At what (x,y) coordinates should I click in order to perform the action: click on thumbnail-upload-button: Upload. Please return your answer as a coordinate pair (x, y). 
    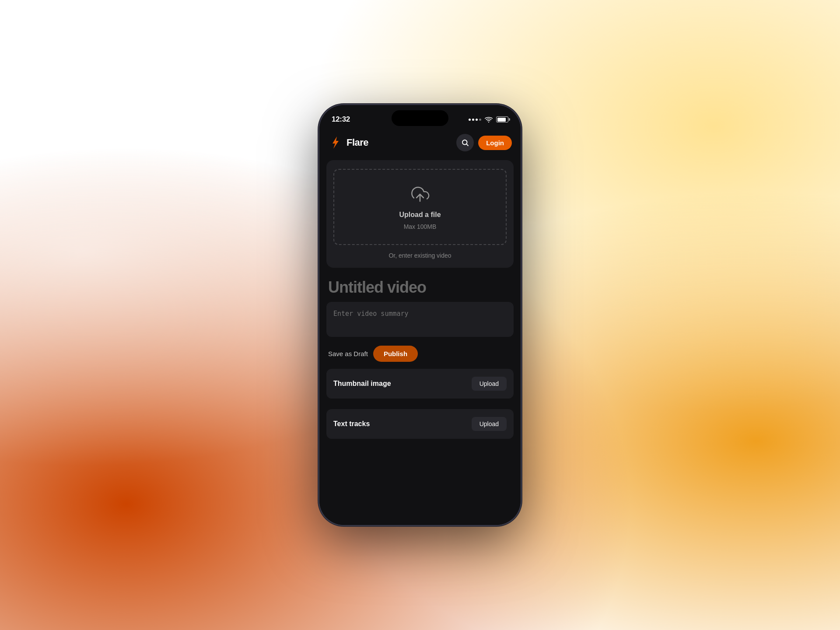
    Looking at the image, I should click on (489, 384).